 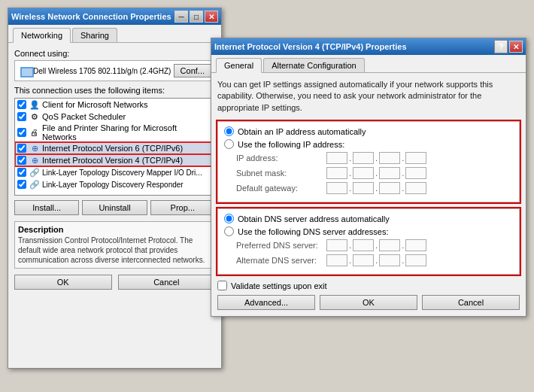 What do you see at coordinates (22, 117) in the screenshot?
I see `item2-checkbox` at bounding box center [22, 117].